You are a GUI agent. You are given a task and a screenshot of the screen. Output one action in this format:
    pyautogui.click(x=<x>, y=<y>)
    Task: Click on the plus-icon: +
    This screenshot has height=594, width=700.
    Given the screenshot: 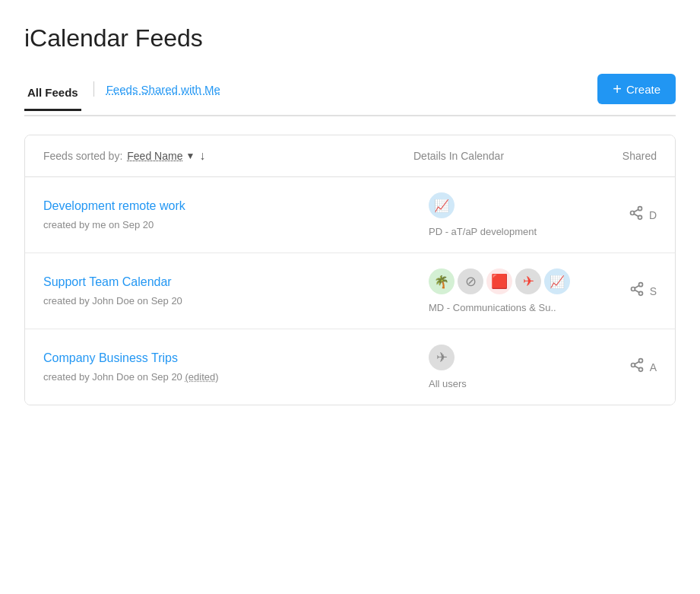 What is the action you would take?
    pyautogui.click(x=617, y=89)
    